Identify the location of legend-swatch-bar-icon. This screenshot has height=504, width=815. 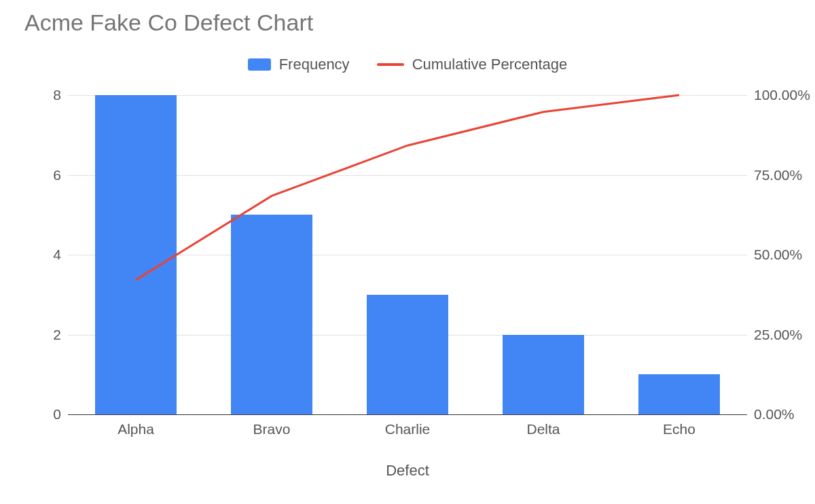
(259, 65).